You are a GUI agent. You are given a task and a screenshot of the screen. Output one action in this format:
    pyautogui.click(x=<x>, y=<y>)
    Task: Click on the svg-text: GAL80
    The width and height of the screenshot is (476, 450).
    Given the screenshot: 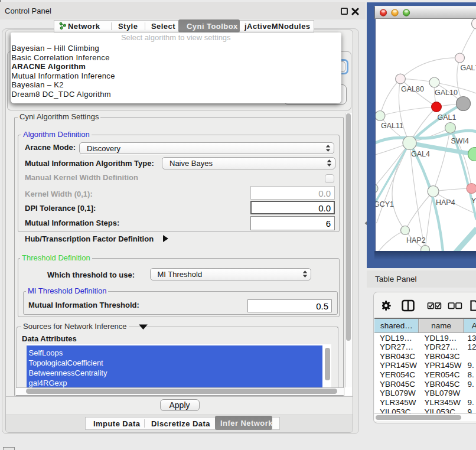 What is the action you would take?
    pyautogui.click(x=412, y=89)
    